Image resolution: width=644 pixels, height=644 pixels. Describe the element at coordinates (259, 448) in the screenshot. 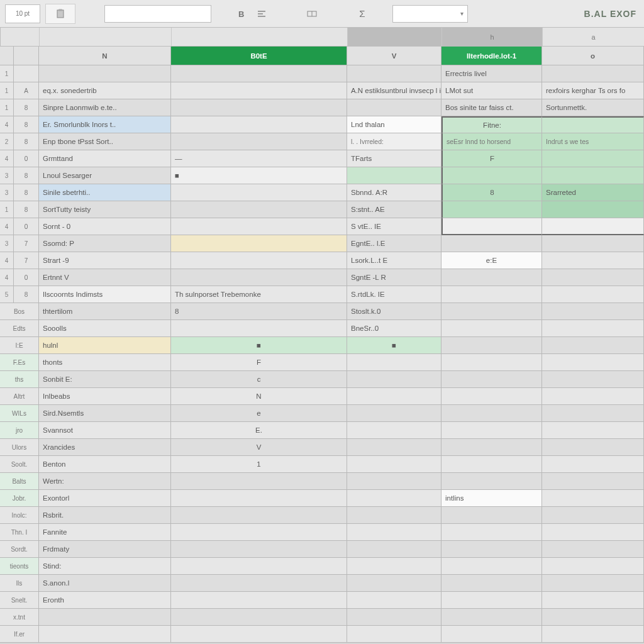

I see `cell: V` at that location.